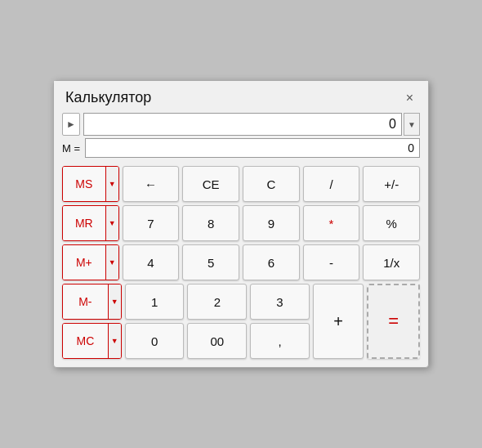  I want to click on 1-button: 1, so click(155, 302).